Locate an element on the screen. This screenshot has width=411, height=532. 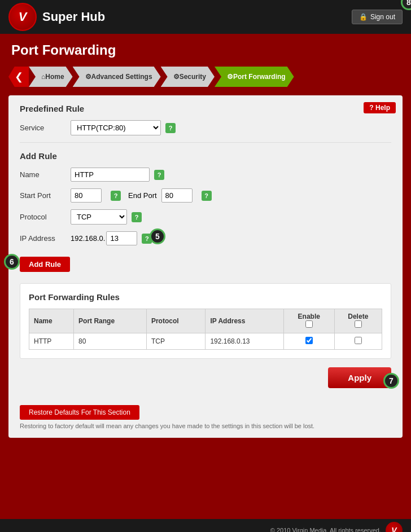
row-enable-cell is located at coordinates (309, 342).